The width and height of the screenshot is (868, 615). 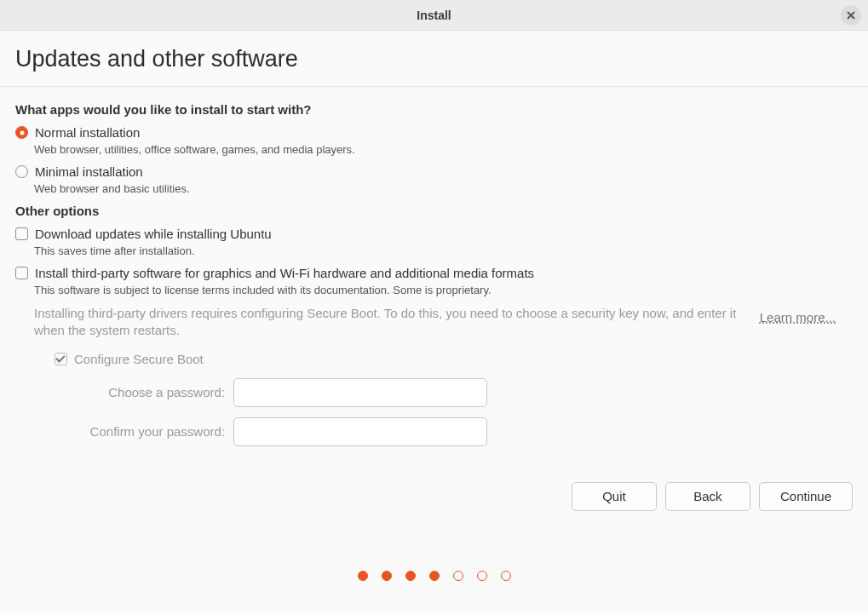 I want to click on radio-minimal-installation: Minimal installation, so click(x=434, y=172).